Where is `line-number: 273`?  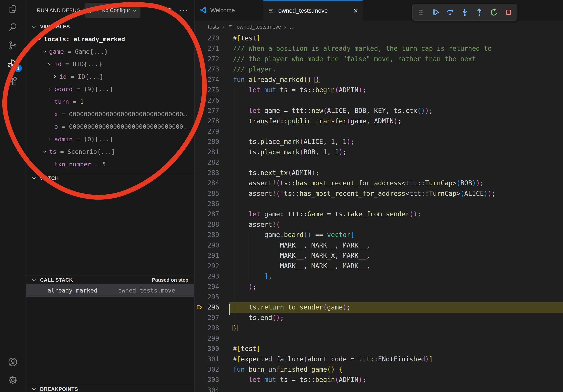 line-number: 273 is located at coordinates (212, 69).